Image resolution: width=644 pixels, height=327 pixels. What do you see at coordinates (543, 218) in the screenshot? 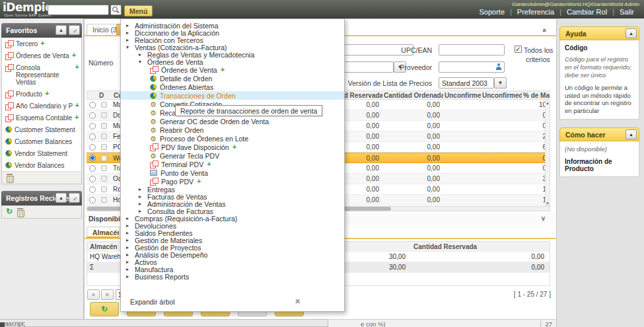
I see `chevron-down-icon: ∨` at bounding box center [543, 218].